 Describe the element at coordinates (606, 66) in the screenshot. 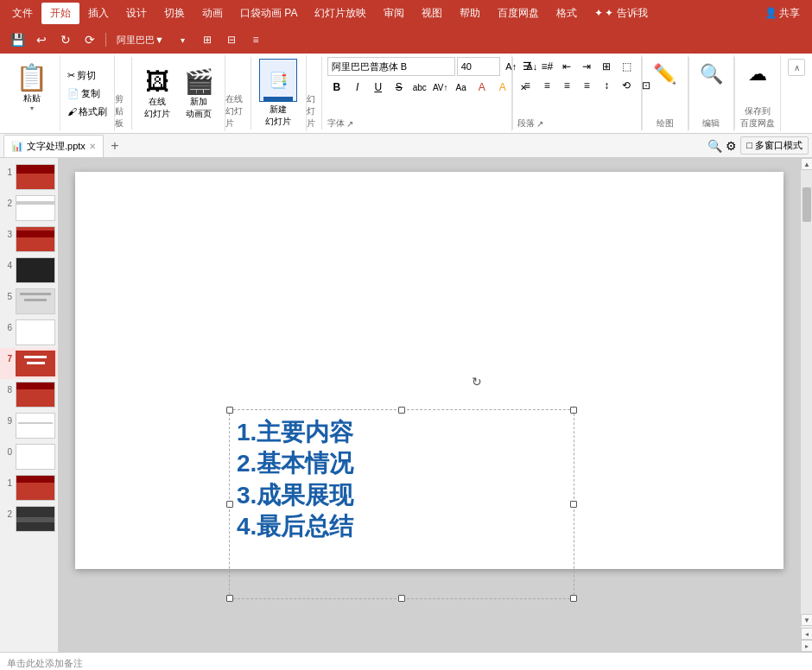

I see `columns-button: ⊞` at that location.